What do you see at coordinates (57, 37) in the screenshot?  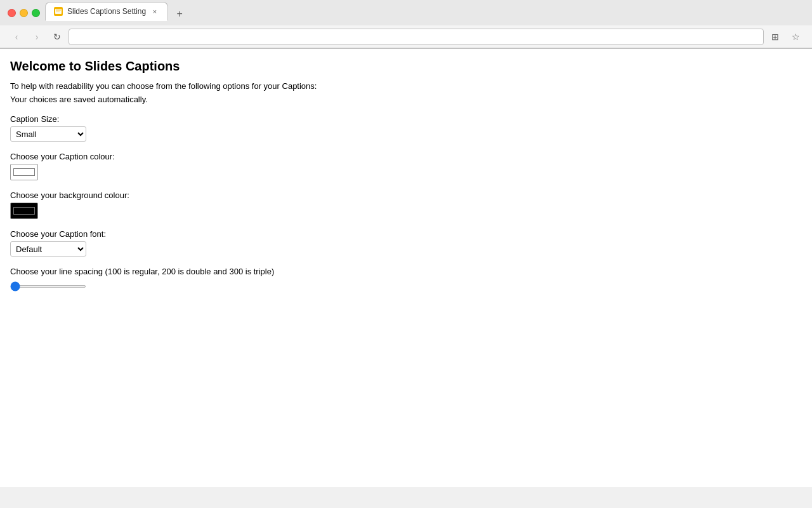 I see `reload-button: ↻` at bounding box center [57, 37].